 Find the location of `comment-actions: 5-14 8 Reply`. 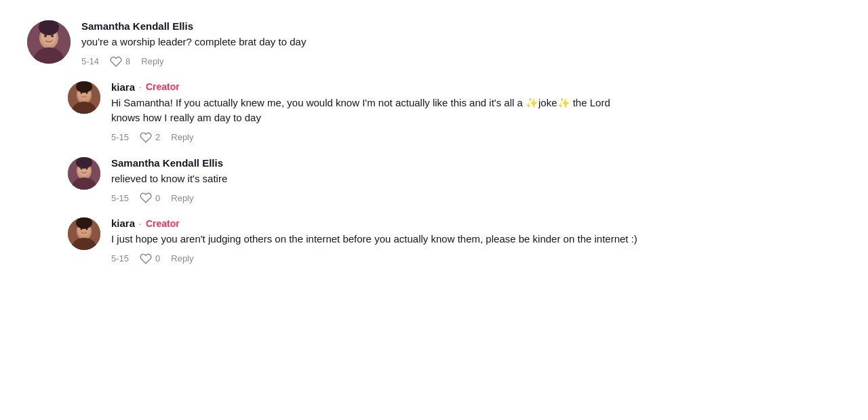

comment-actions: 5-14 8 Reply is located at coordinates (359, 62).